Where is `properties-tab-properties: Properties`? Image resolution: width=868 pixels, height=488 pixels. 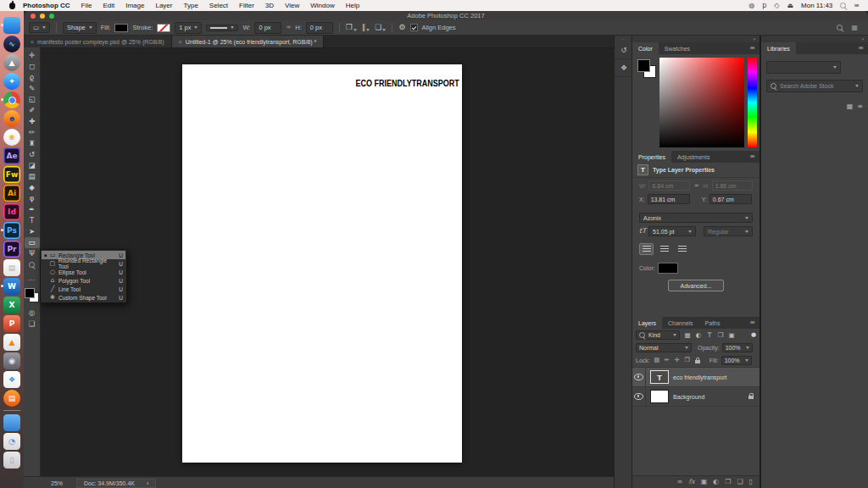
properties-tab-properties: Properties is located at coordinates (652, 157).